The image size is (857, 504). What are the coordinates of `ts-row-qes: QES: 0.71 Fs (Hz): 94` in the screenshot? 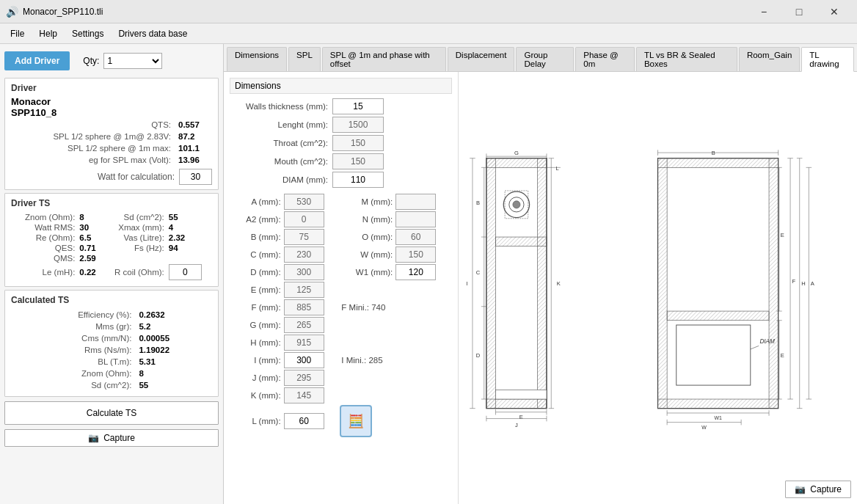 It's located at (112, 248).